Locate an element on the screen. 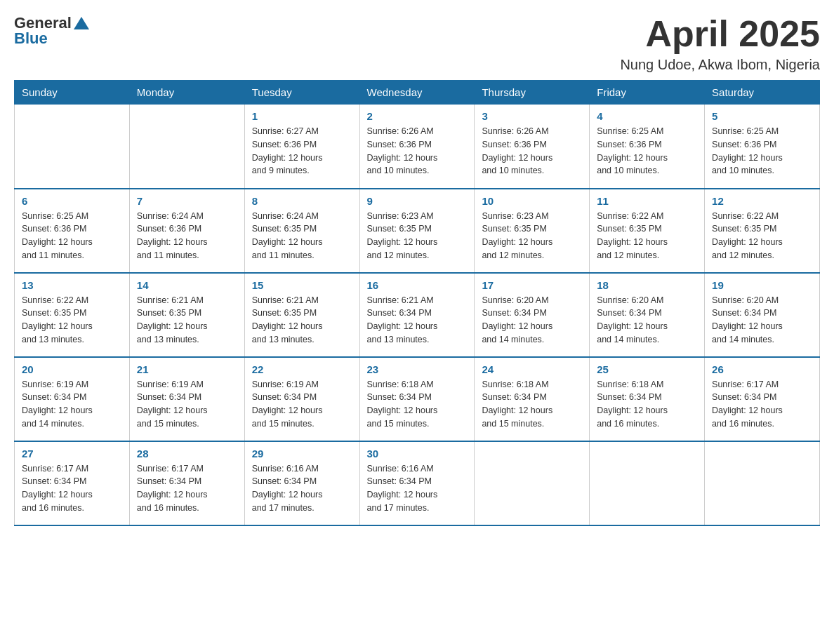  calendar-cell: 3Sunrise: 6:26 AM Sunset: 6:36 PM Daylig… is located at coordinates (532, 147).